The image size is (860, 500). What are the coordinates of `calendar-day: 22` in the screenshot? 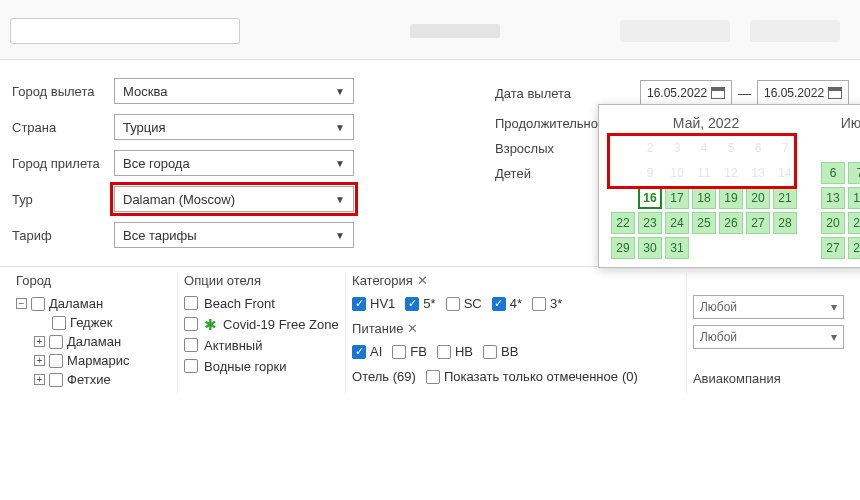 It's located at (623, 223).